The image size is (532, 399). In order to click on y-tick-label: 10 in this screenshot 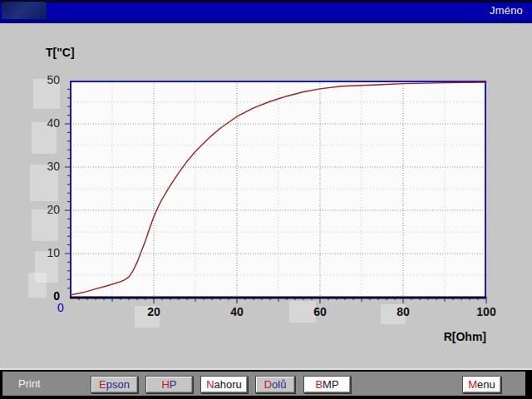, I will do `click(53, 253)`.